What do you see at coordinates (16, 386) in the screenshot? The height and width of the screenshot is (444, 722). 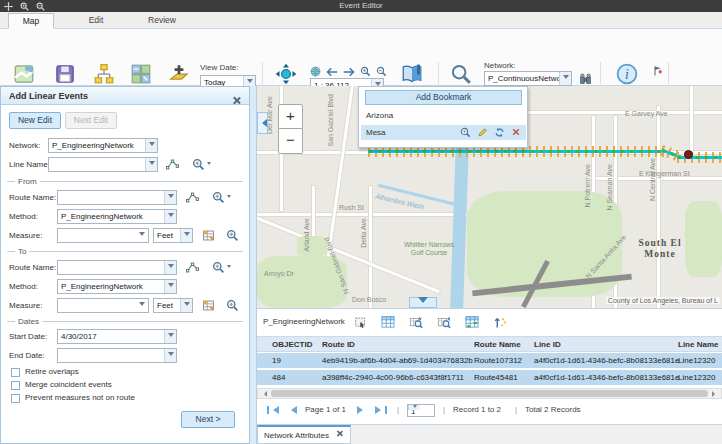 I see `merge-coincident-checkbox` at bounding box center [16, 386].